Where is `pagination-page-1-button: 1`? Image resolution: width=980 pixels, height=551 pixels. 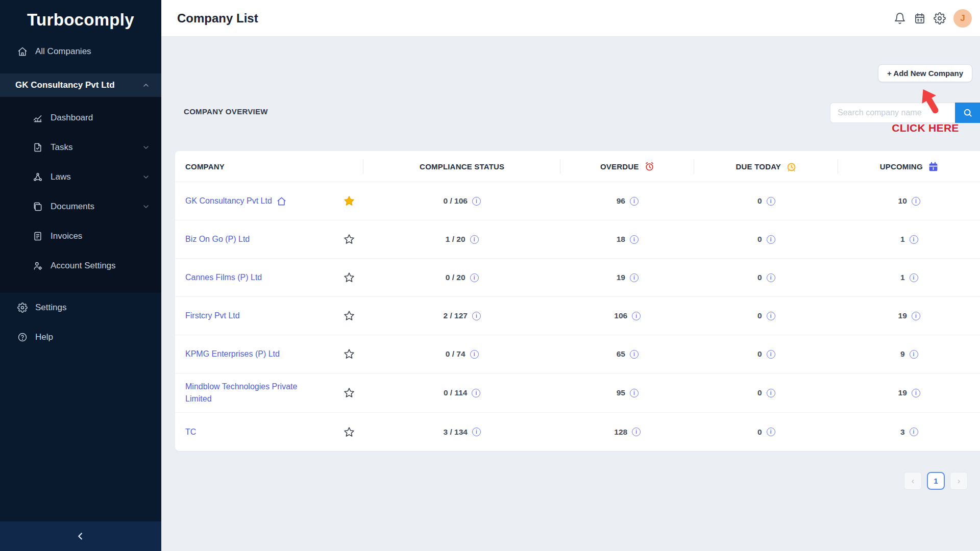
pagination-page-1-button: 1 is located at coordinates (936, 481).